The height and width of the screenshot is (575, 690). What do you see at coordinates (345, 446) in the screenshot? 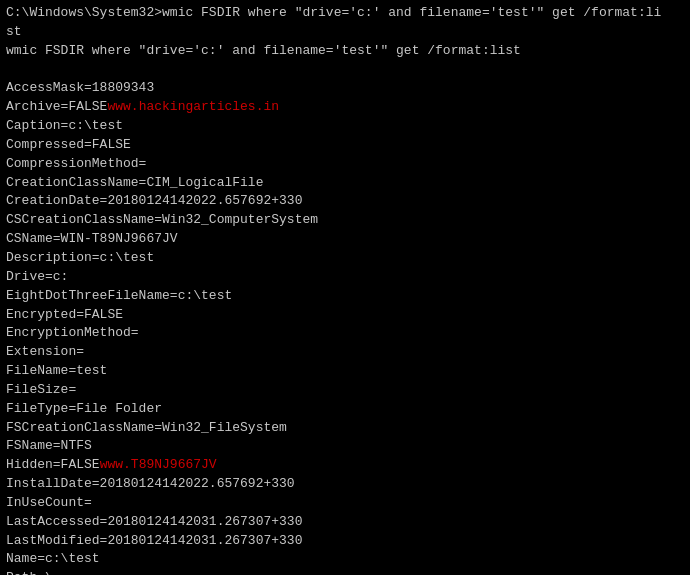
I see `data-line-fsname: FSName=NTFS` at bounding box center [345, 446].